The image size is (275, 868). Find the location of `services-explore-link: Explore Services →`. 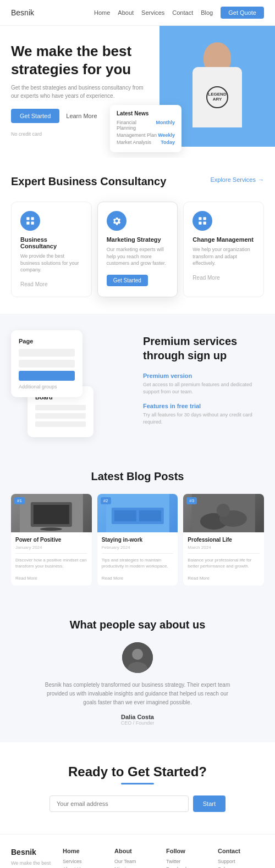

services-explore-link: Explore Services → is located at coordinates (237, 180).